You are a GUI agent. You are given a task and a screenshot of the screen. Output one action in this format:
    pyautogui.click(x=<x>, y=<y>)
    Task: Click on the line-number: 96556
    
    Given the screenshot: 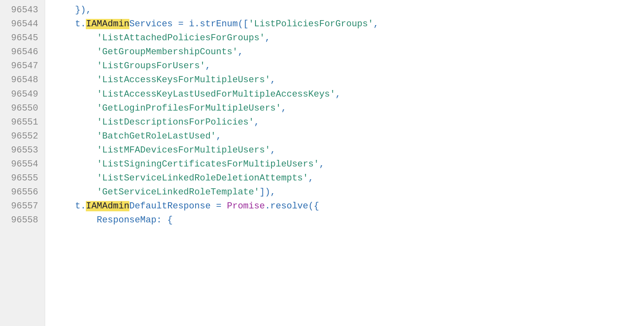 What is the action you would take?
    pyautogui.click(x=21, y=192)
    